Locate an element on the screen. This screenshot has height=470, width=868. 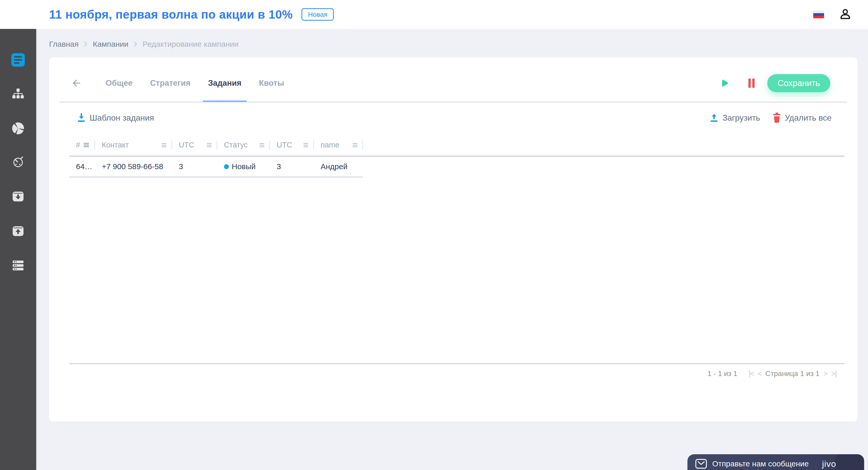
campaign-status-badge: Новая is located at coordinates (318, 14).